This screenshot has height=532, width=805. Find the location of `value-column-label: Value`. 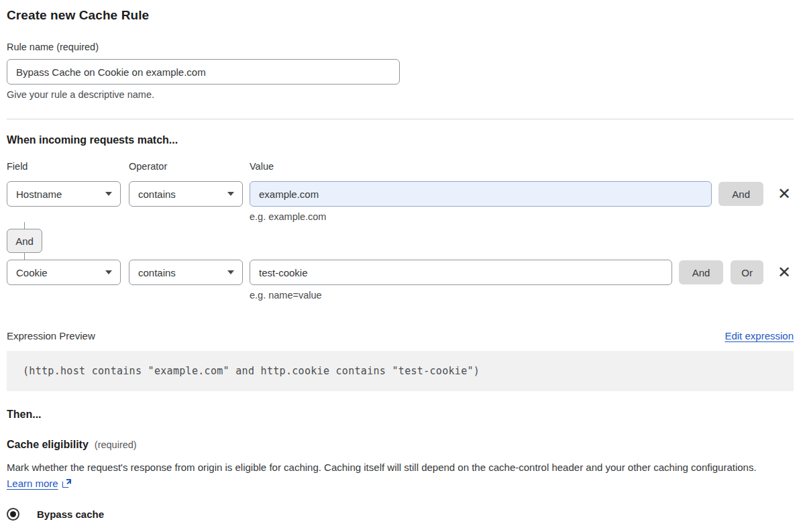

value-column-label: Value is located at coordinates (522, 166).